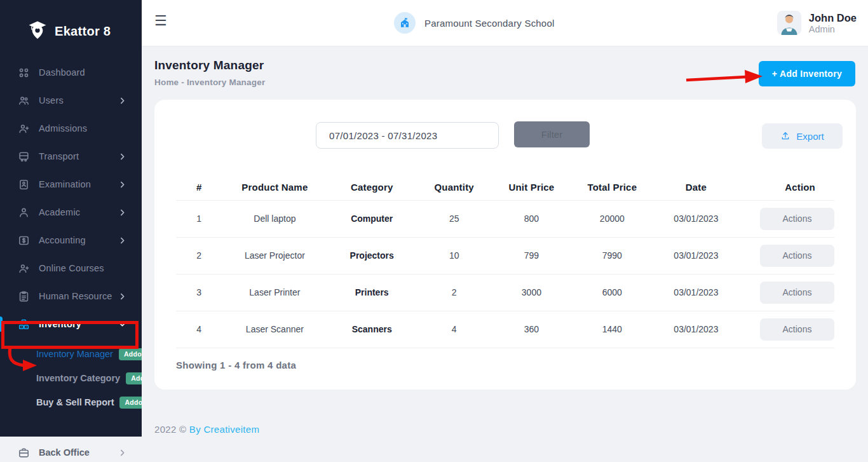 The width and height of the screenshot is (868, 462). What do you see at coordinates (161, 21) in the screenshot?
I see `hamburger-menu-icon: ☰` at bounding box center [161, 21].